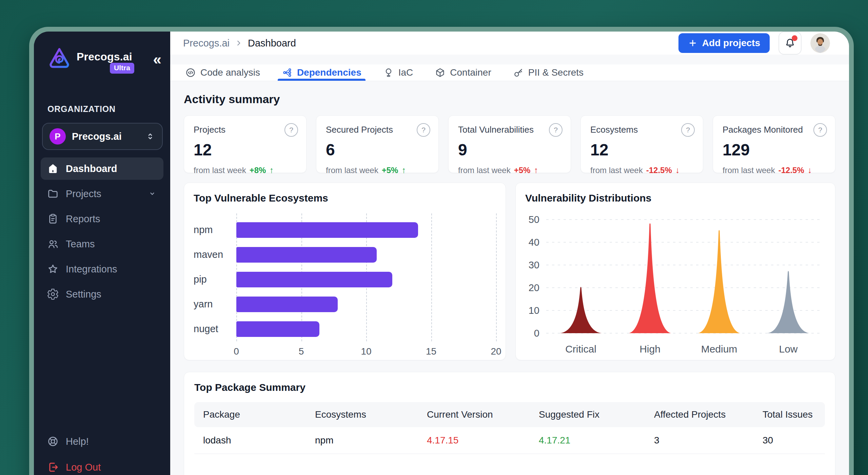 The width and height of the screenshot is (868, 475). I want to click on organization-name: Precogs.ai, so click(108, 136).